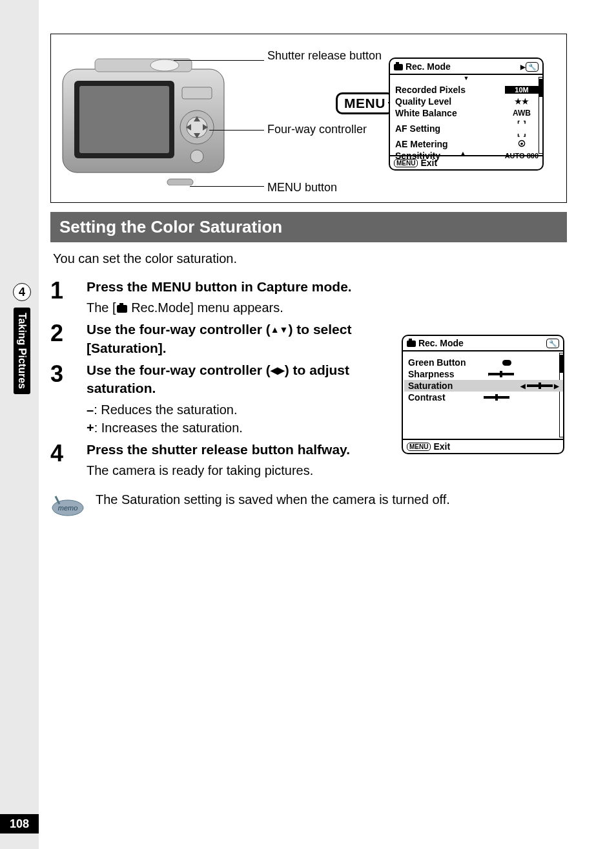 The width and height of the screenshot is (616, 849). What do you see at coordinates (244, 380) in the screenshot?
I see `step-heading: Use the four-way controller (◀▶) to adju…` at bounding box center [244, 380].